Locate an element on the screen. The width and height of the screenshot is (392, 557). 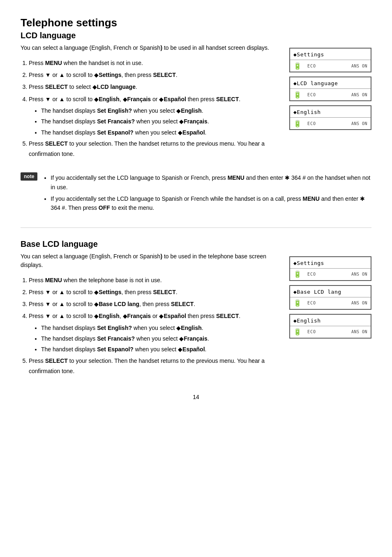
lcd-step-4: Press ▼ or ▲ to scroll to ◆English, ◆Fra… is located at coordinates (155, 116).